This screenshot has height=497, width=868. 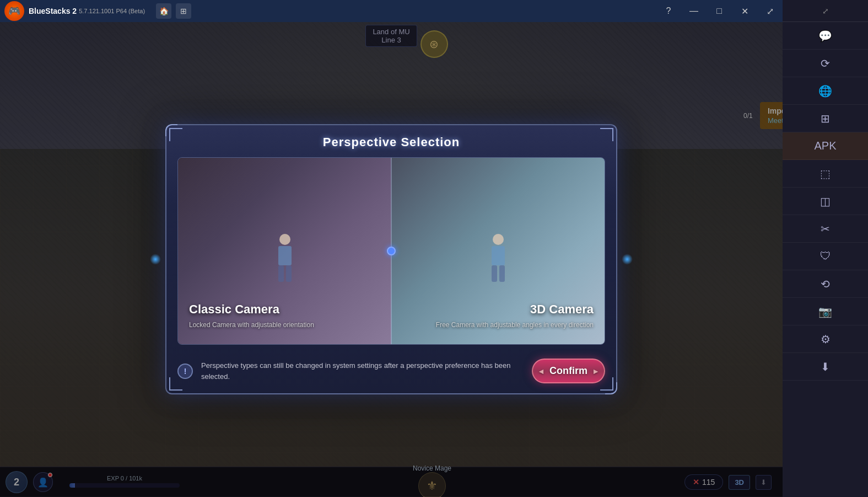 I want to click on titlebar-controls: ? — □ ✕ ⤢, so click(x=719, y=11).